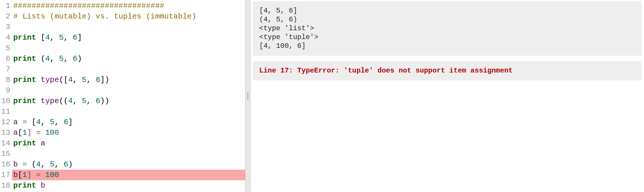 The width and height of the screenshot is (644, 192). What do you see at coordinates (128, 80) in the screenshot?
I see `code-line: print type([4, 5, 6])` at bounding box center [128, 80].